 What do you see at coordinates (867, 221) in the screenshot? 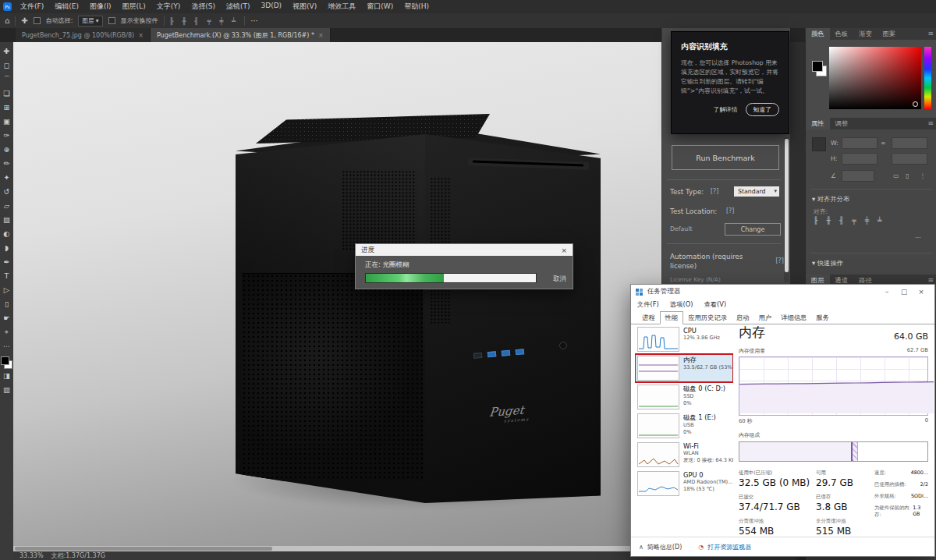
I see `align-center-v-icon: ╪` at bounding box center [867, 221].